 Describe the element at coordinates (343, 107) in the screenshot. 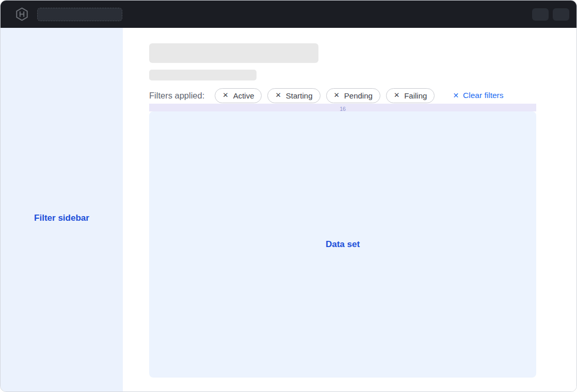

I see `spacing-annotation-strip: 16` at that location.